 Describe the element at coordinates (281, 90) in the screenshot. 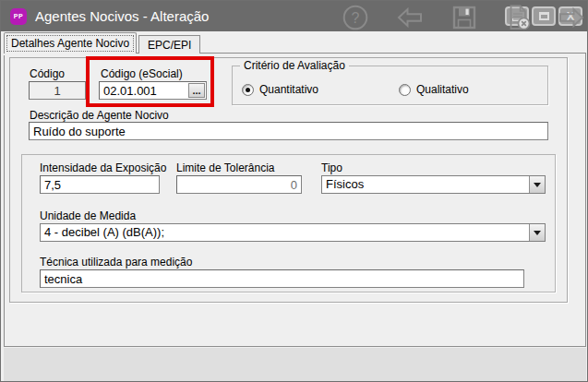

I see `radio-quantitativo: Quantitativo` at that location.